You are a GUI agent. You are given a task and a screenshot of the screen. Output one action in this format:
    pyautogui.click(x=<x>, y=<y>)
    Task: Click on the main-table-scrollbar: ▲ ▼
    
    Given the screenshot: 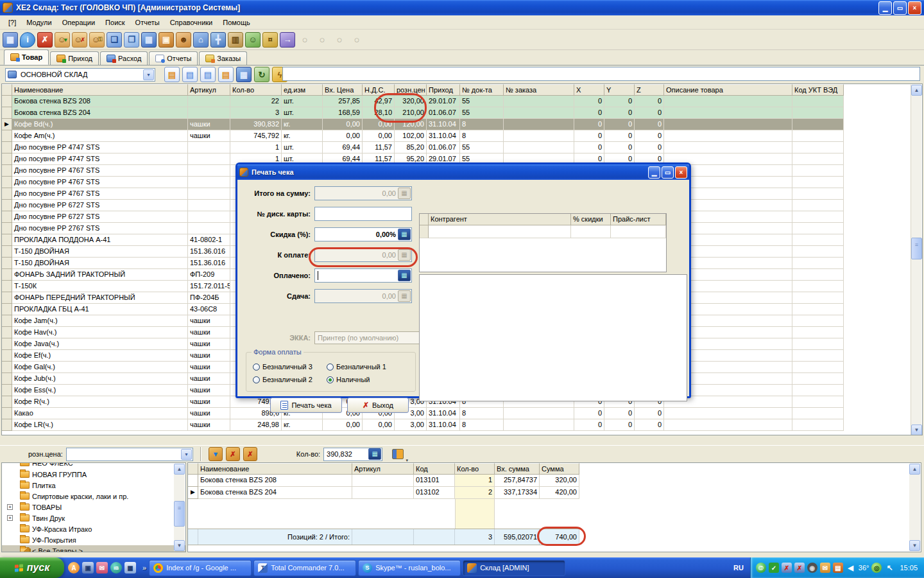 What is the action you would take?
    pyautogui.click(x=916, y=260)
    